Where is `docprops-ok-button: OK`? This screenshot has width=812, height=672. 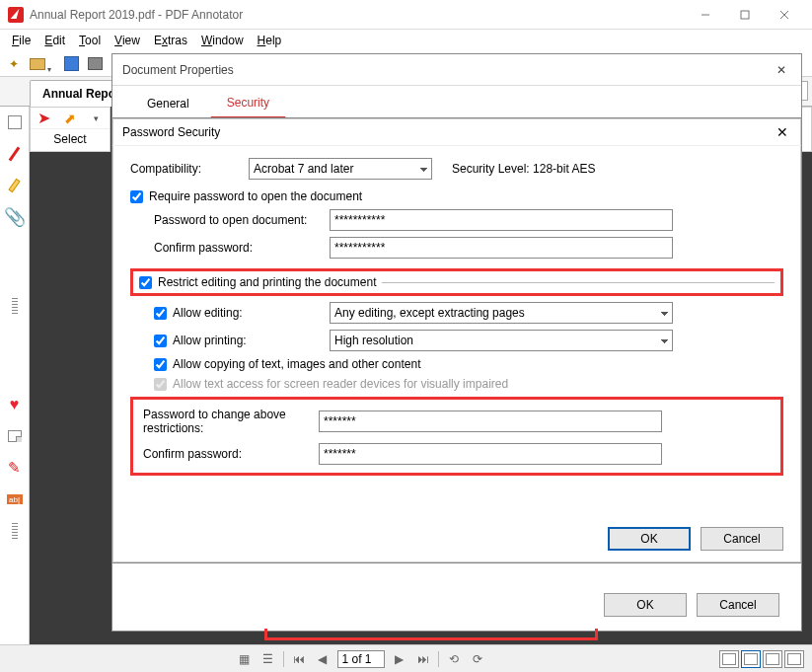
docprops-ok-button: OK is located at coordinates (645, 605).